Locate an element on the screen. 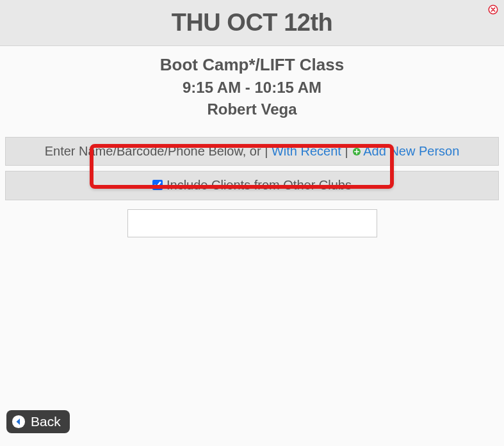  back-button-label: Back is located at coordinates (46, 422).